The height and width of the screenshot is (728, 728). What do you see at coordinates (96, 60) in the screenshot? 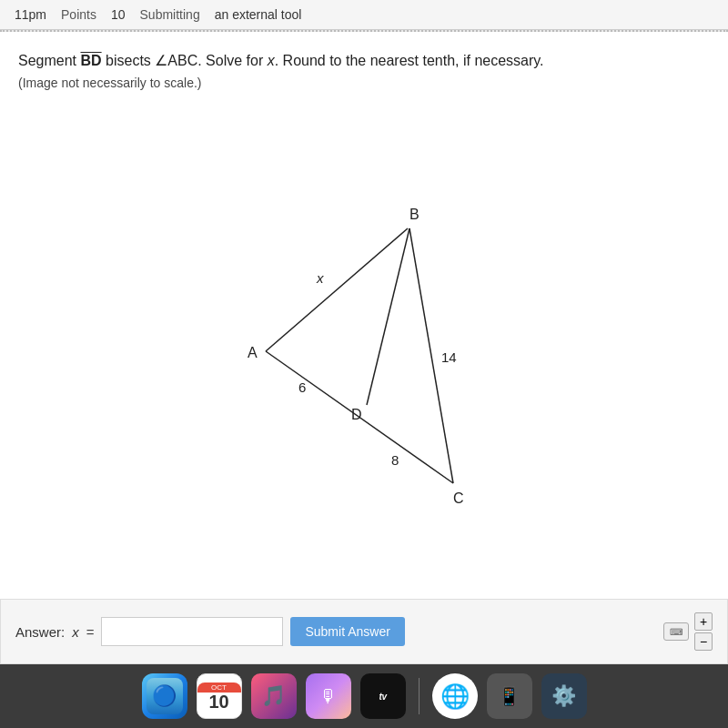
I see `segment-label-d: D` at bounding box center [96, 60].